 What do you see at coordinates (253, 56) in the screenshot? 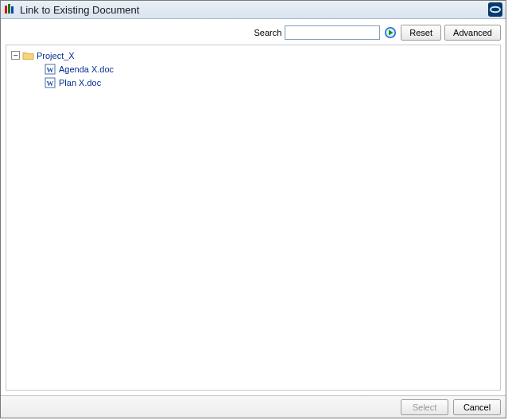
I see `tree-folder-row: − Project_X` at bounding box center [253, 56].